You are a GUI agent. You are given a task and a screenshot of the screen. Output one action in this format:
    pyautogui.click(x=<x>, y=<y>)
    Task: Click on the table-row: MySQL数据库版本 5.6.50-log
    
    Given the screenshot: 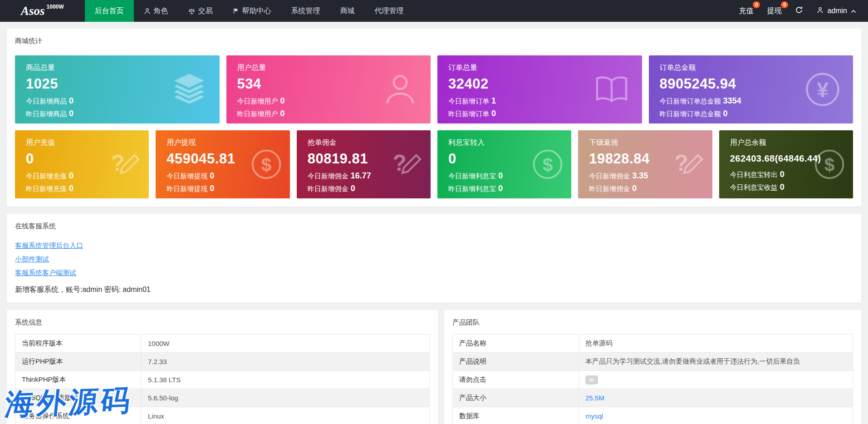 What is the action you would take?
    pyautogui.click(x=222, y=398)
    